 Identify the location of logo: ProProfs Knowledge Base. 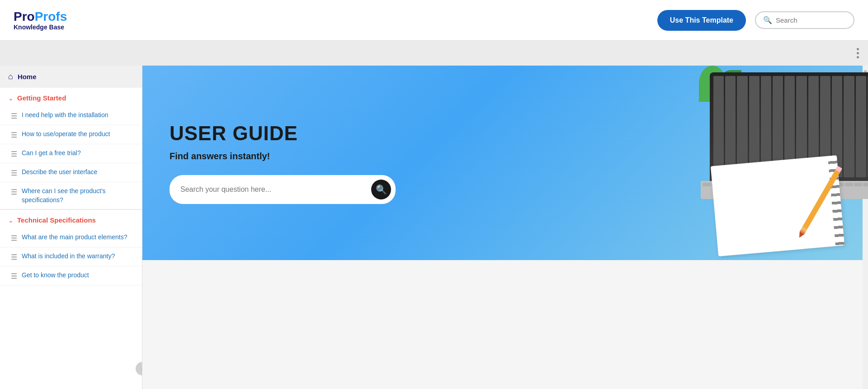
(40, 20).